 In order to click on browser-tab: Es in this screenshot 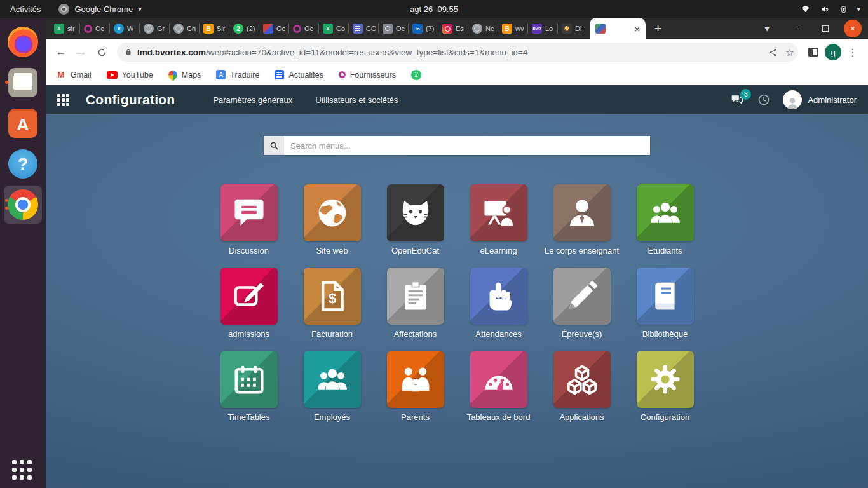, I will do `click(452, 29)`.